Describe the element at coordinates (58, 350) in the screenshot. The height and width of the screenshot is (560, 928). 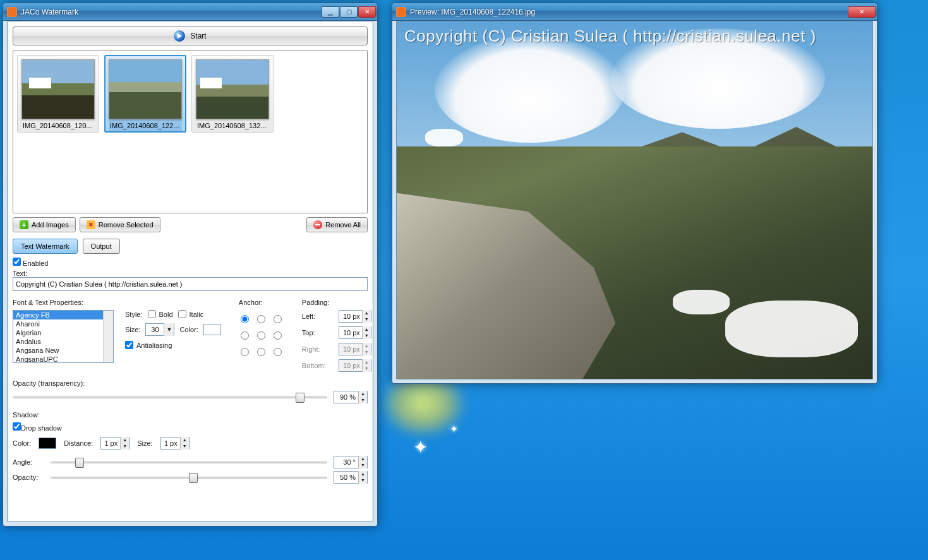
I see `font-option: Angsana New` at that location.